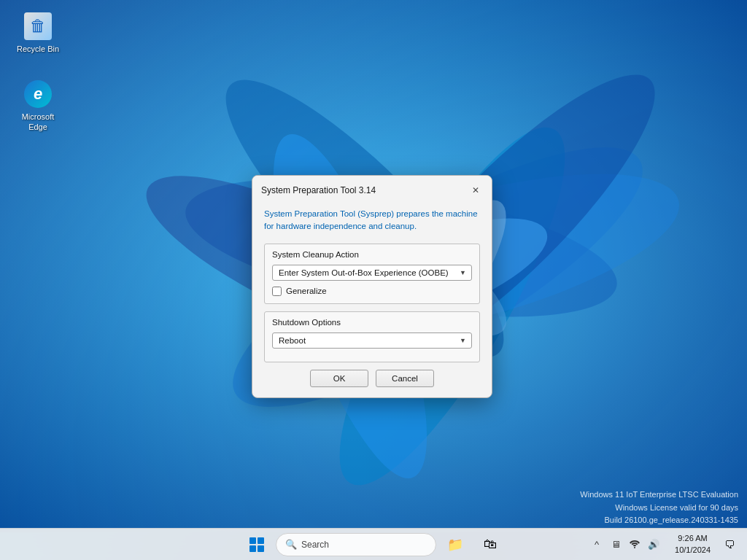  I want to click on windows-logo-icon, so click(257, 545).